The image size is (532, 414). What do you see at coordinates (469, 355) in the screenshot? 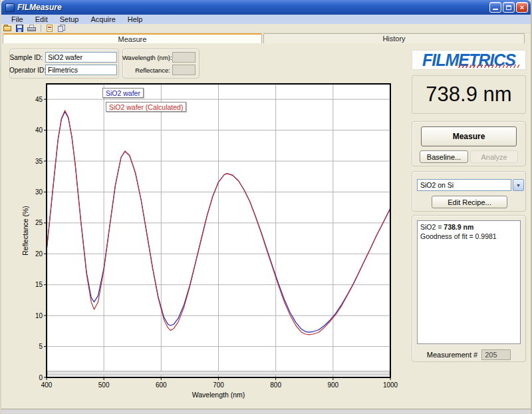
I see `measurement-row: Measurement # 205` at bounding box center [469, 355].